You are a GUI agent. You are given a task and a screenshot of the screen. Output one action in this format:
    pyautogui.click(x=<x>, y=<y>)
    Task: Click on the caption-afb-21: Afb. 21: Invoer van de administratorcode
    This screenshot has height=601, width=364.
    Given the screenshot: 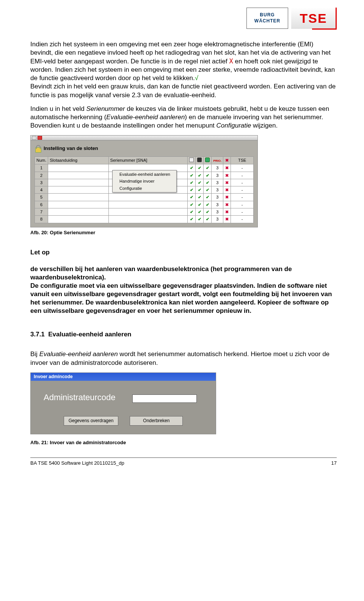 What is the action you would take?
    pyautogui.click(x=184, y=443)
    